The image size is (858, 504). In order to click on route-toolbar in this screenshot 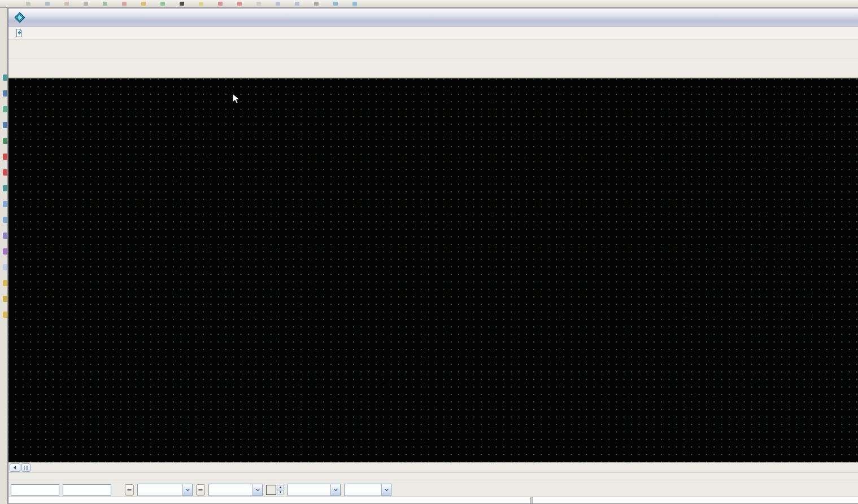, I will do `click(433, 69)`.